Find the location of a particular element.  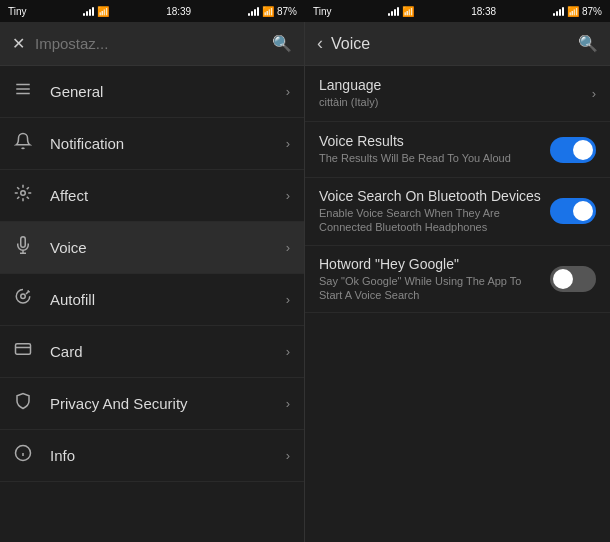

general-icon is located at coordinates (28, 92).